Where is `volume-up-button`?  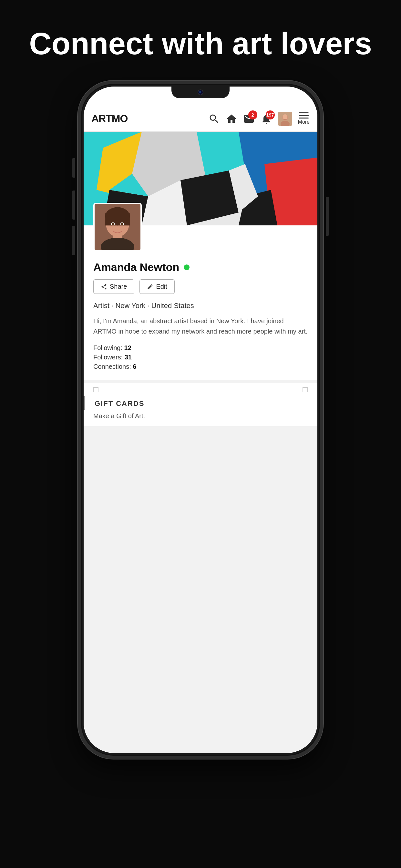 volume-up-button is located at coordinates (73, 168).